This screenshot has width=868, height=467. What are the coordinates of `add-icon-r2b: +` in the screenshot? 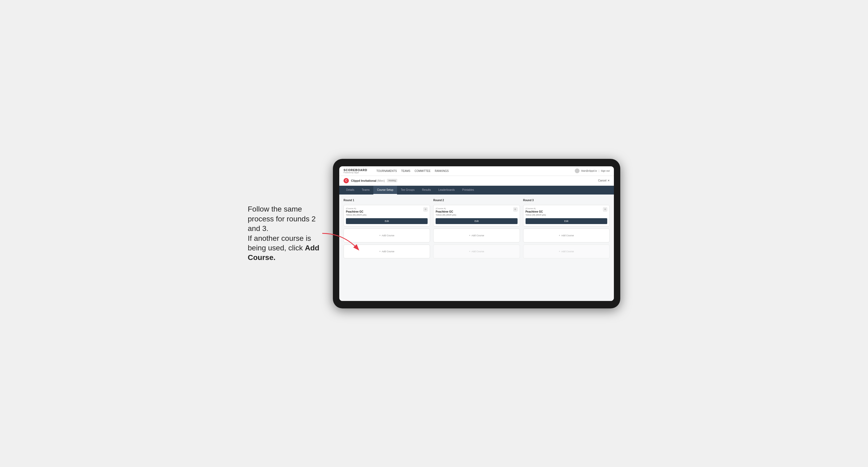 It's located at (470, 251).